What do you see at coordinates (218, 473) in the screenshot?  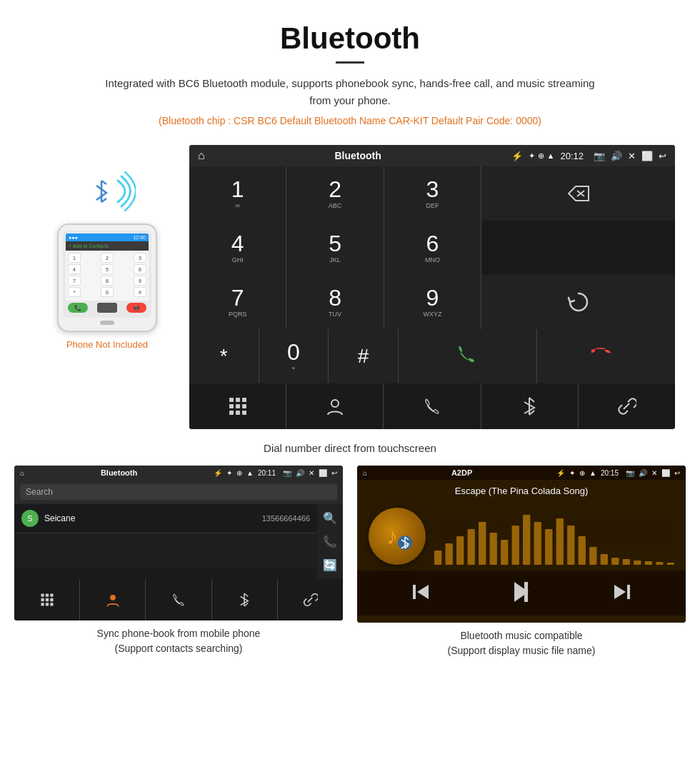 I see `pb-usb-icon: ⚡` at bounding box center [218, 473].